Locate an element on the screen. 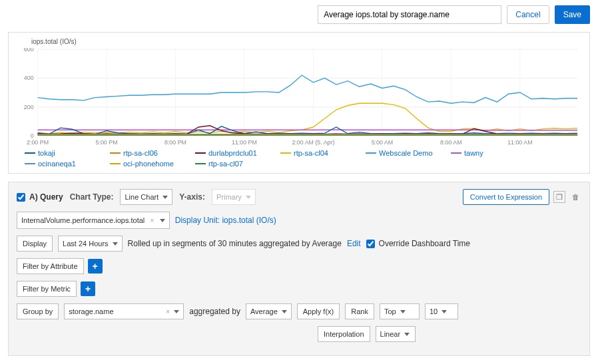 This screenshot has width=598, height=364. legend-item: rtp-sa-cl07 is located at coordinates (235, 164).